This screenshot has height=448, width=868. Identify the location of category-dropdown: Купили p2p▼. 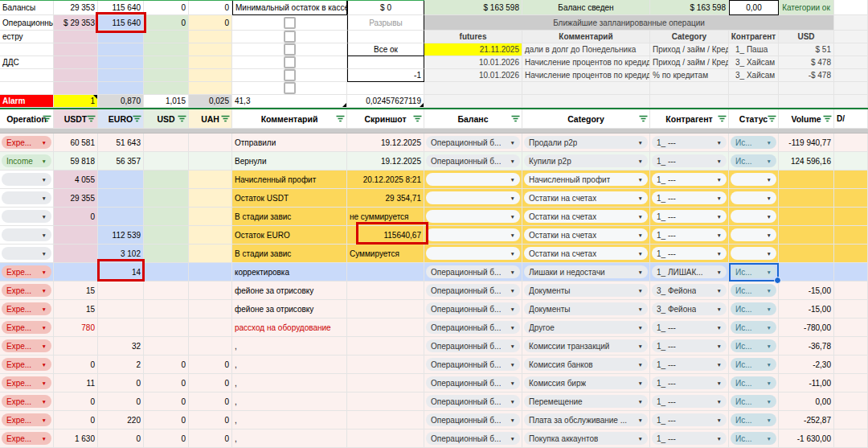
(586, 161).